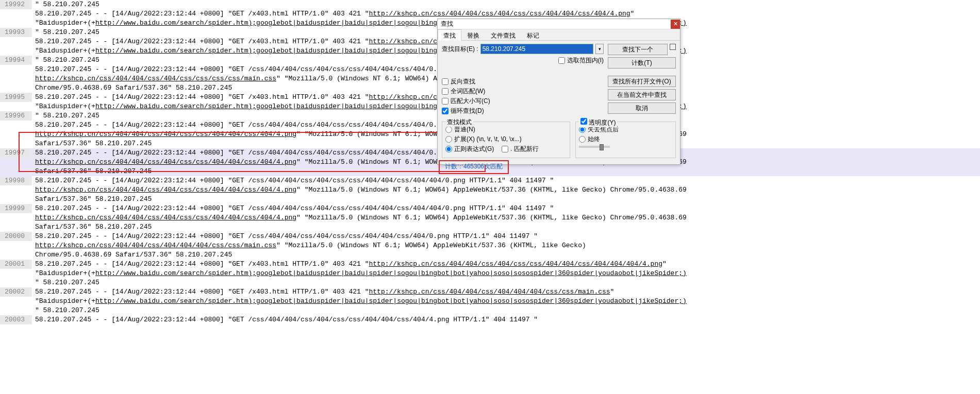 Image resolution: width=980 pixels, height=394 pixels. Describe the element at coordinates (602, 123) in the screenshot. I see `chk-transparency-label: 透明度(Y)` at that location.